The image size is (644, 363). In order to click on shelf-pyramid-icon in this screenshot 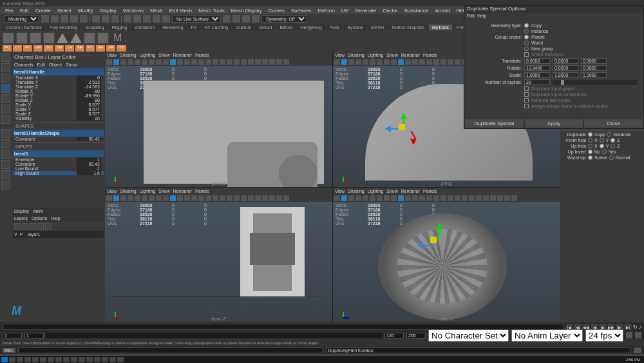, I will do `click(62, 38)`.